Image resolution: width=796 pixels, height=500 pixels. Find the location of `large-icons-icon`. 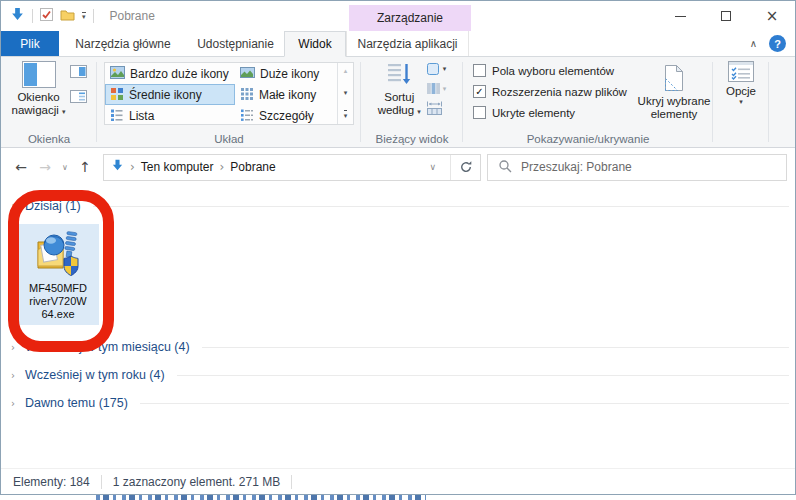

large-icons-icon is located at coordinates (248, 74).